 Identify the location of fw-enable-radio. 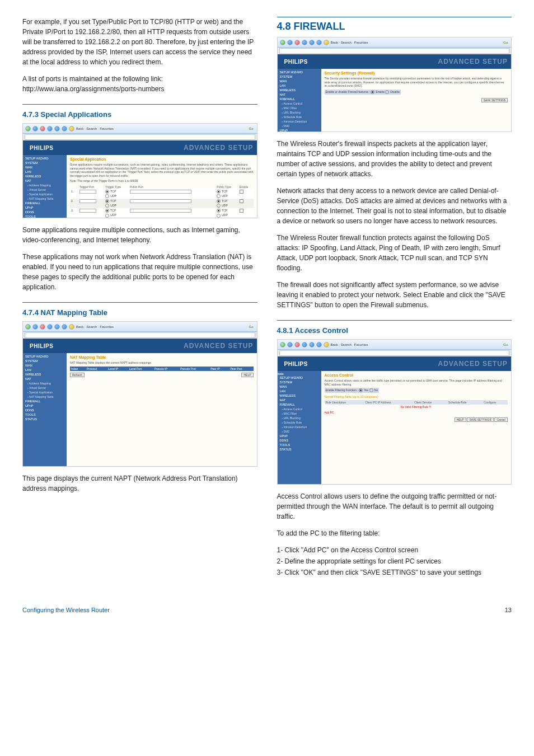
(373, 92).